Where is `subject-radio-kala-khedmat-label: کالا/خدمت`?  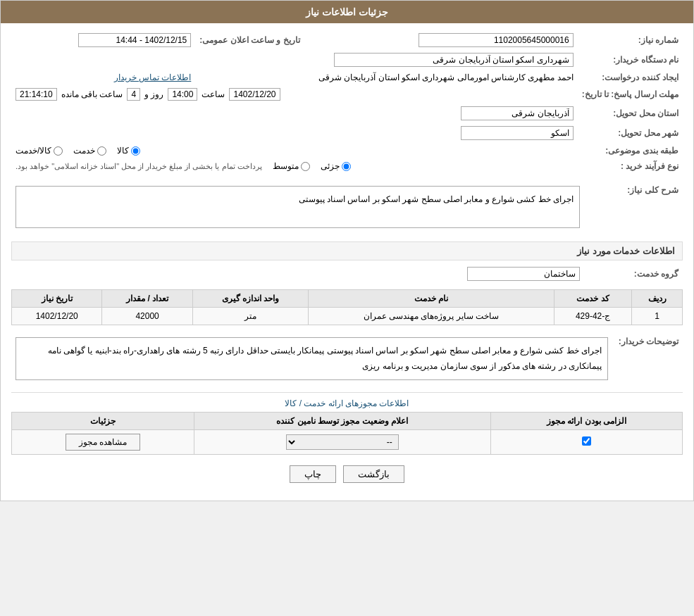 subject-radio-kala-khedmat-label: کالا/خدمت is located at coordinates (34, 151).